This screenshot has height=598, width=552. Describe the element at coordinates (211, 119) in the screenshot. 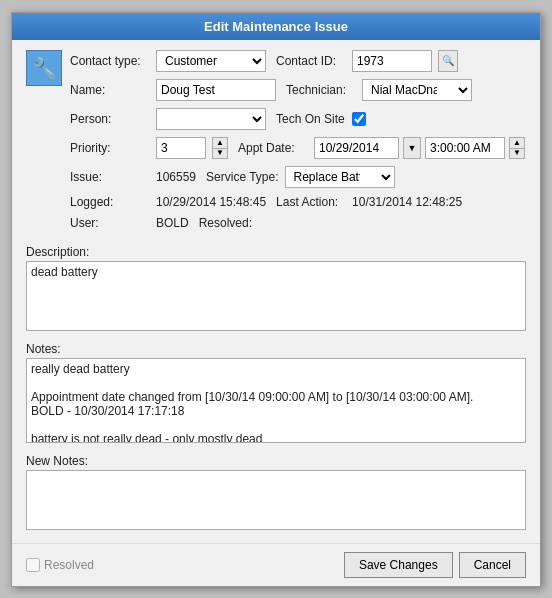

I see `person-select` at that location.